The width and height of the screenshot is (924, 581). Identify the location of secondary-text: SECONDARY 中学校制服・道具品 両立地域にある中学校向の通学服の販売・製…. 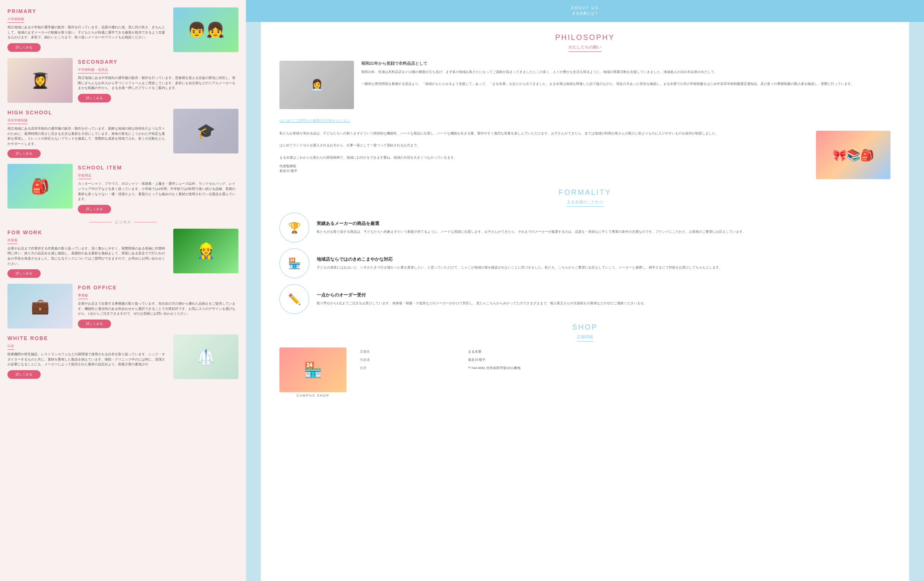
(158, 81).